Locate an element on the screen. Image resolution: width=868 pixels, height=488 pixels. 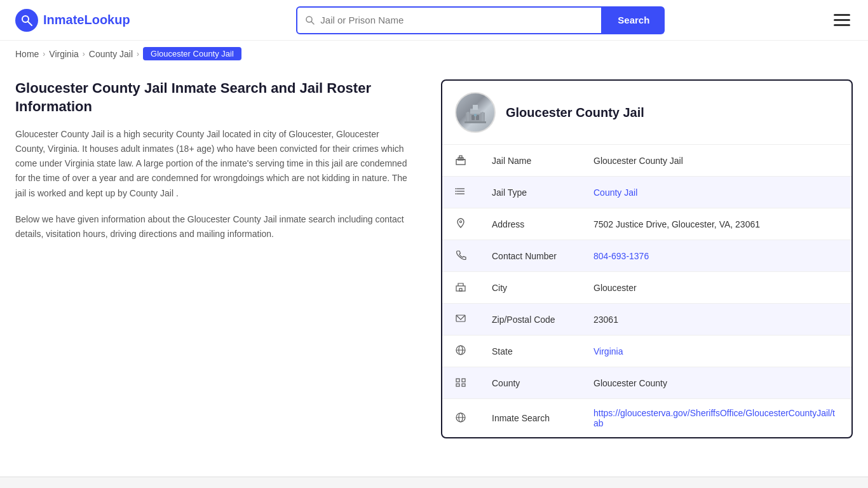
field-label: City is located at coordinates (530, 288).